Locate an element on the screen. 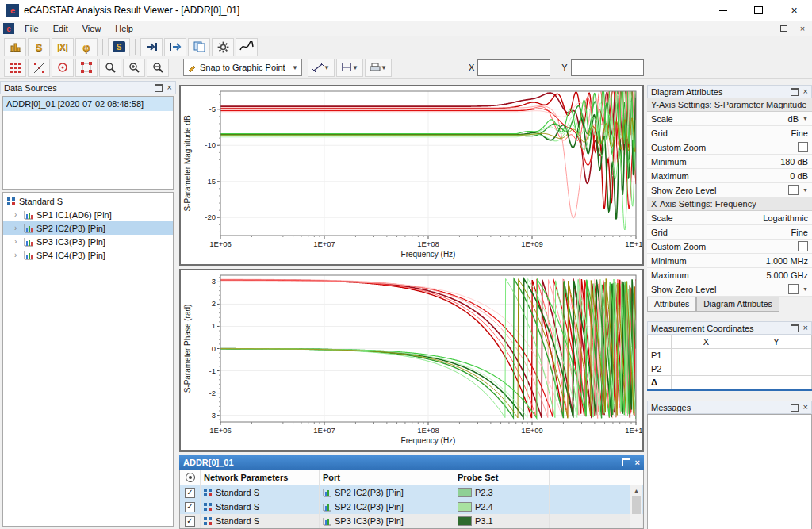 The image size is (812, 529). x-coordinate-label: X is located at coordinates (471, 67).